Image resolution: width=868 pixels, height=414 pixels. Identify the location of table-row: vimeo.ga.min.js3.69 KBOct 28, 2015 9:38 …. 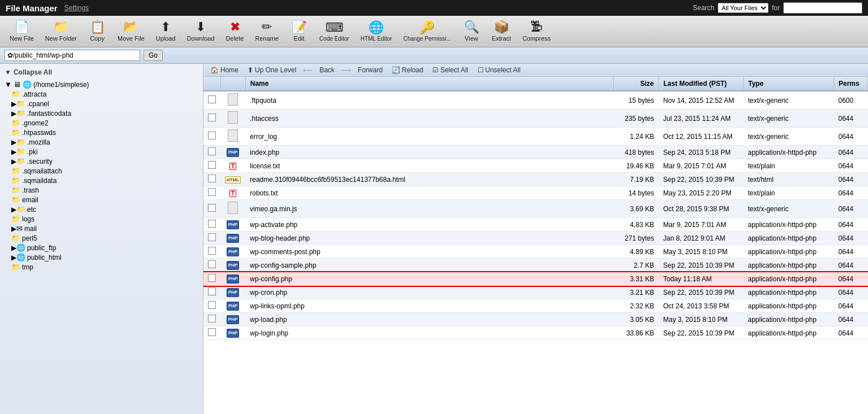
(536, 209).